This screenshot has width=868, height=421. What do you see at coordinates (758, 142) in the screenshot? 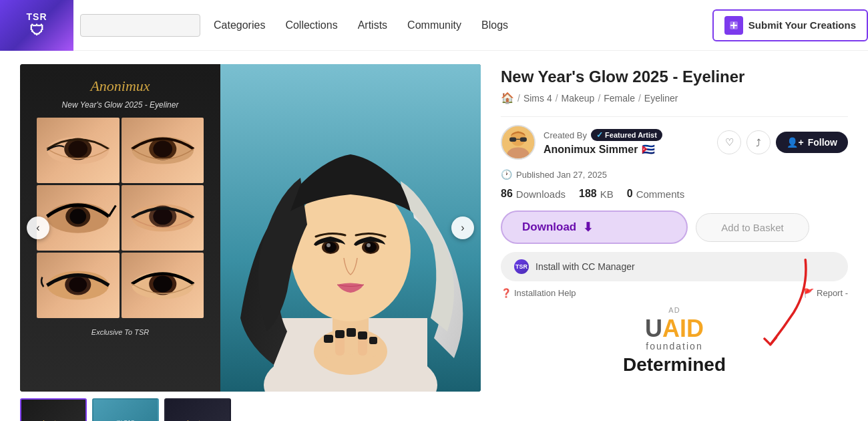
I see `share-button: ⤴` at bounding box center [758, 142].